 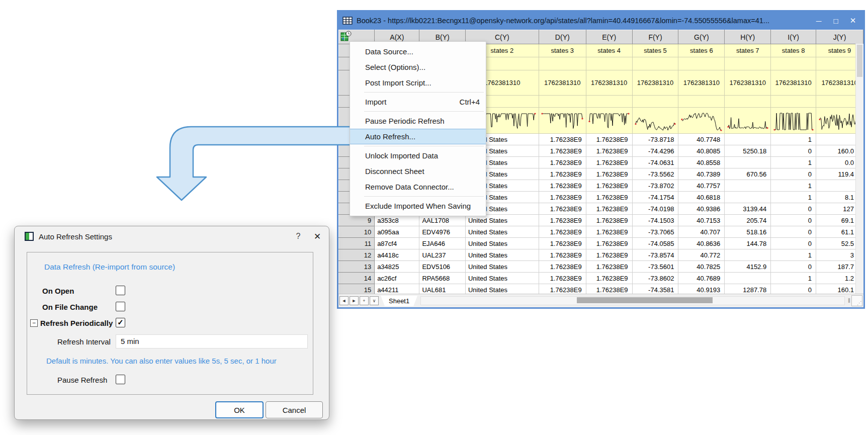 I want to click on cell: EDV5106, so click(x=443, y=267).